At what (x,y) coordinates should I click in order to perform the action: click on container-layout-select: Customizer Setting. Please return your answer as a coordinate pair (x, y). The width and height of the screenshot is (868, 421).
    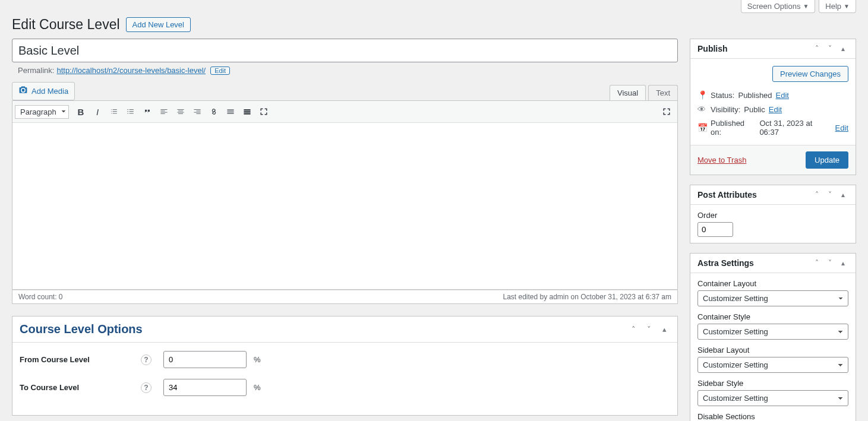
    Looking at the image, I should click on (773, 298).